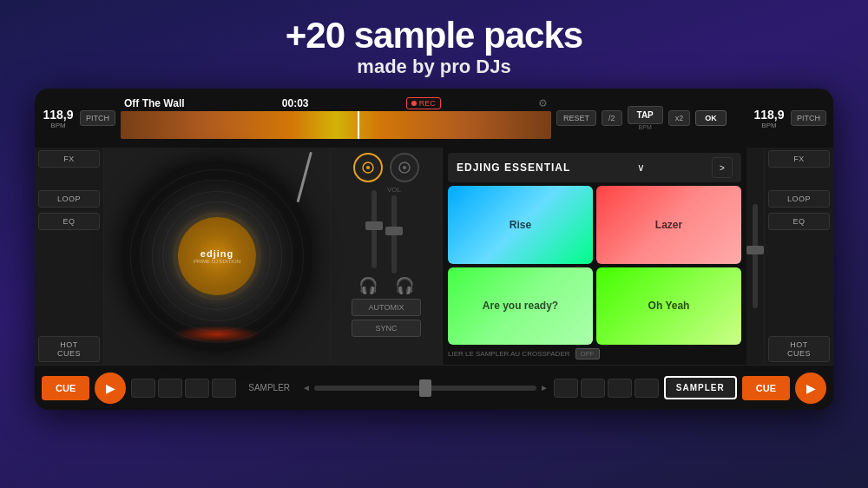 The height and width of the screenshot is (488, 868). I want to click on pad-ohyeah-label: Oh Yeah, so click(669, 306).